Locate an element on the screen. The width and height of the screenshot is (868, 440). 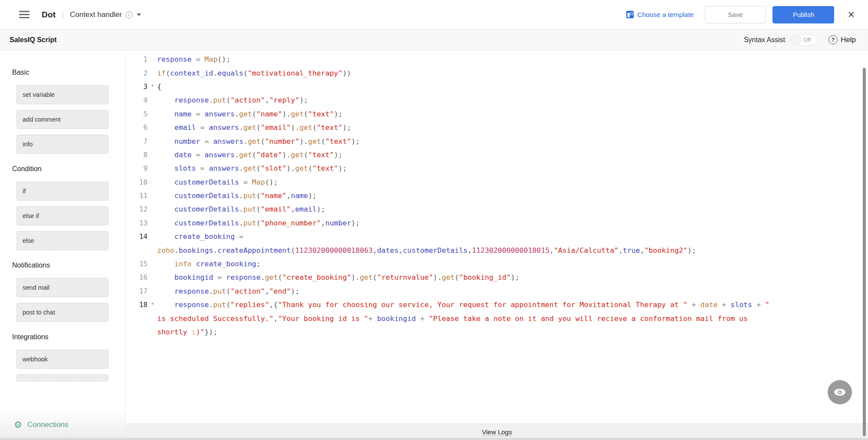
code-line: 14 create_booking = is located at coordinates (497, 236).